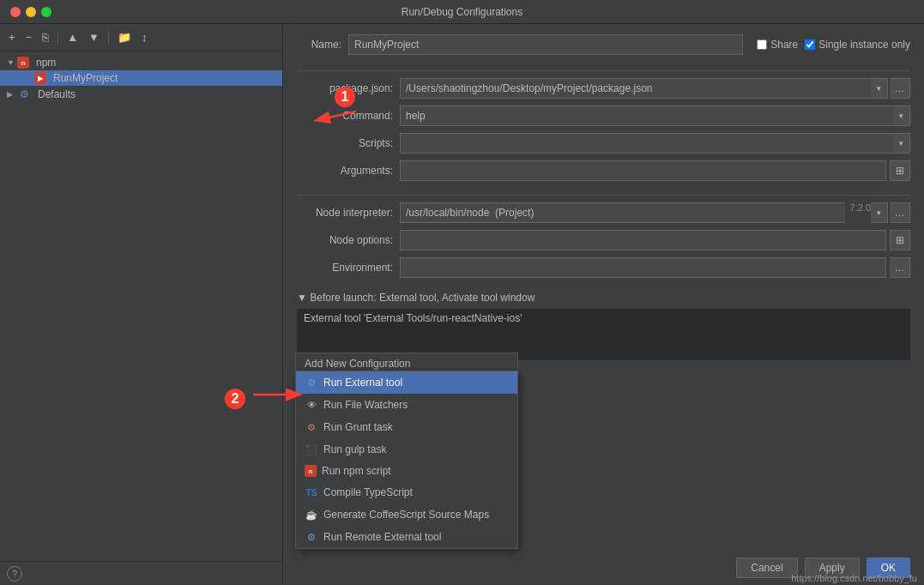 Image resolution: width=924 pixels, height=585 pixels. What do you see at coordinates (762, 45) in the screenshot?
I see `share-checkbox` at bounding box center [762, 45].